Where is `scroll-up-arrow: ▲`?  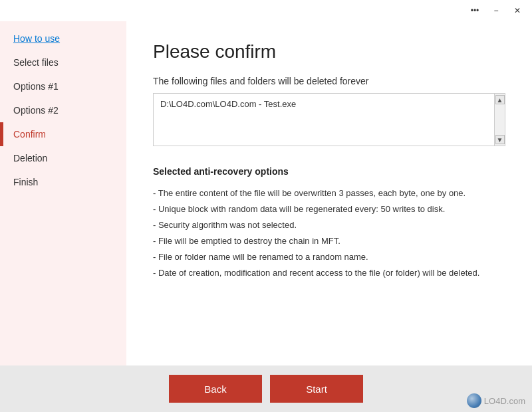
scroll-up-arrow: ▲ is located at coordinates (500, 100).